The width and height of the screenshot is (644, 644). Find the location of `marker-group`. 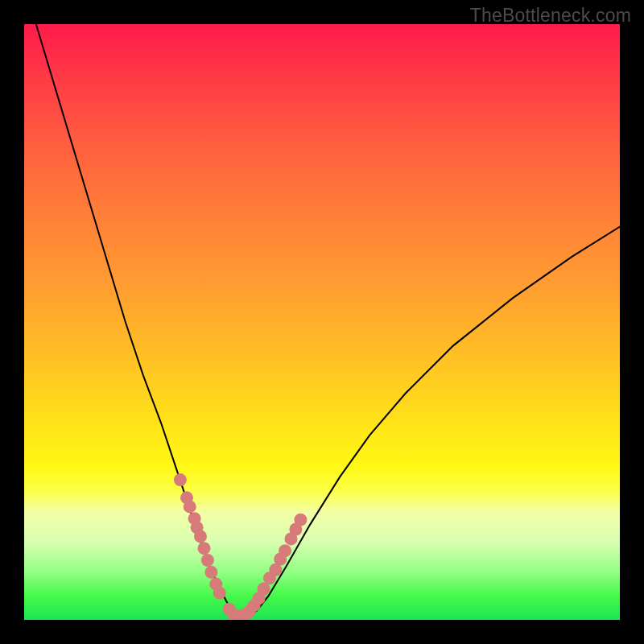

marker-group is located at coordinates (241, 547).